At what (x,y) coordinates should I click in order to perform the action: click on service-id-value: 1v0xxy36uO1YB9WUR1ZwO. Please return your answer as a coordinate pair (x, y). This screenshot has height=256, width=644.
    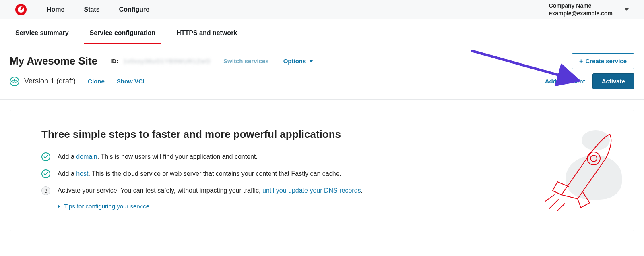
    Looking at the image, I should click on (167, 61).